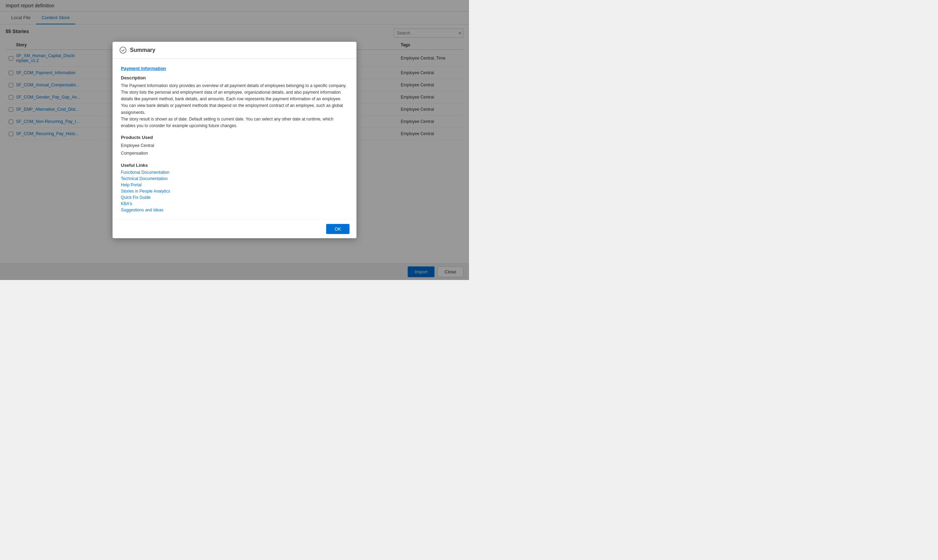 This screenshot has width=938, height=560. What do you see at coordinates (234, 191) in the screenshot?
I see `link-stories-people-analytics: Stories in People Analytics` at bounding box center [234, 191].